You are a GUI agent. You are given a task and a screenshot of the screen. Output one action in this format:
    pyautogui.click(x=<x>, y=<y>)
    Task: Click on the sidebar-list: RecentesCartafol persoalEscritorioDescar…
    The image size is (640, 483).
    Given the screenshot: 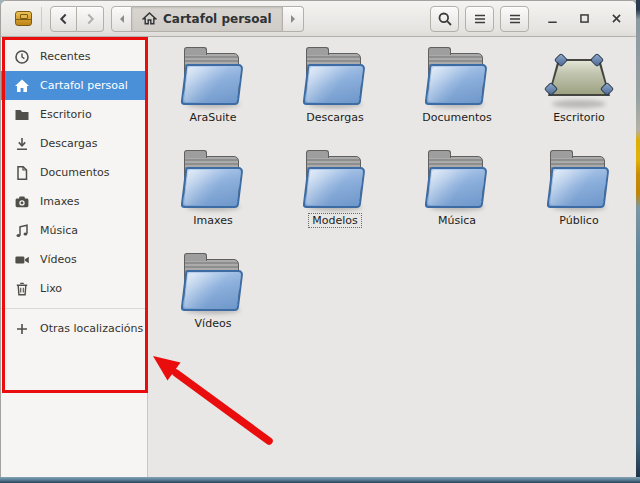 What is the action you would take?
    pyautogui.click(x=74, y=172)
    